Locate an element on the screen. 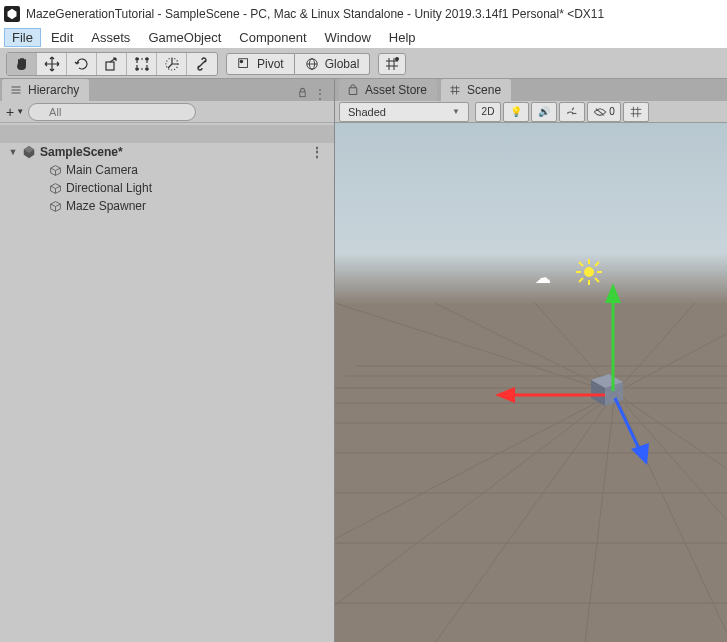 This screenshot has height=642, width=727. hidden-objects-button: 0 is located at coordinates (604, 112).